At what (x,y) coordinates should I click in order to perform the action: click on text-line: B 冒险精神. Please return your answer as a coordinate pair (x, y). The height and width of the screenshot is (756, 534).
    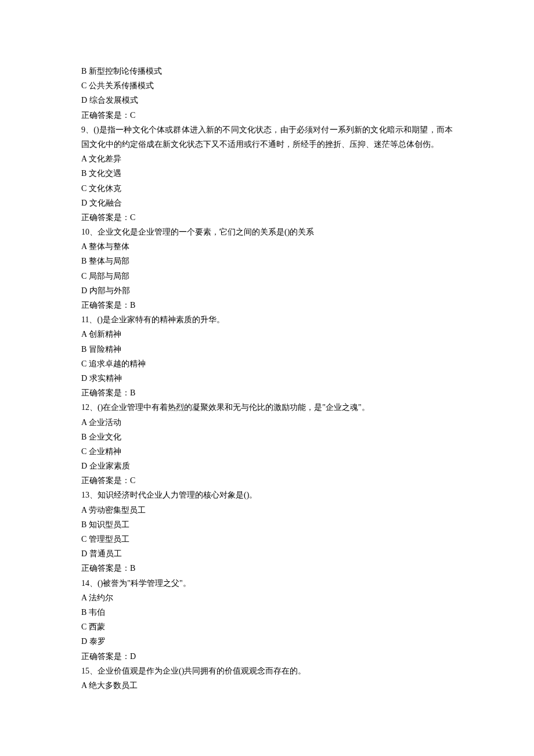
    Looking at the image, I should click on (267, 350).